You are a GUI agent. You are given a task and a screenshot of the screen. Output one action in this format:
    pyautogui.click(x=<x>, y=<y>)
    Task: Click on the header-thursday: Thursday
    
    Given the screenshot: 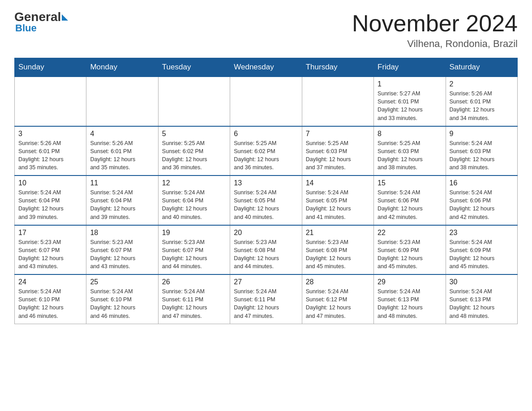 What is the action you would take?
    pyautogui.click(x=338, y=68)
    